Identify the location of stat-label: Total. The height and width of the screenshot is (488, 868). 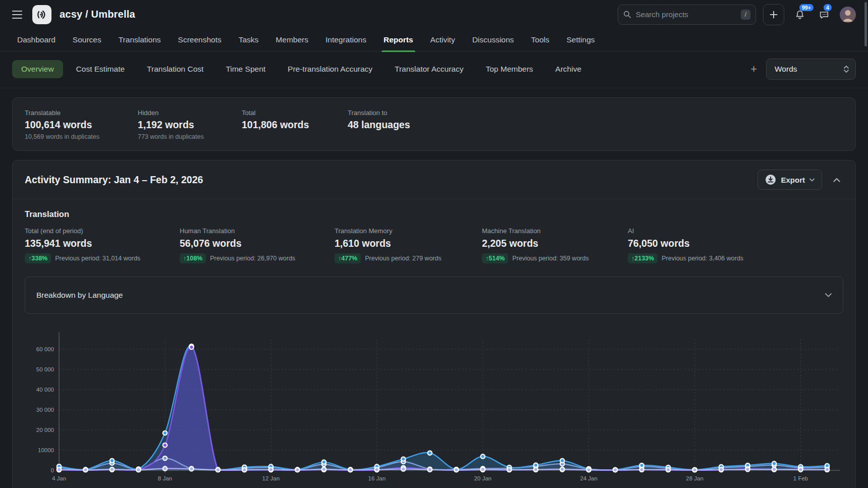
(295, 113).